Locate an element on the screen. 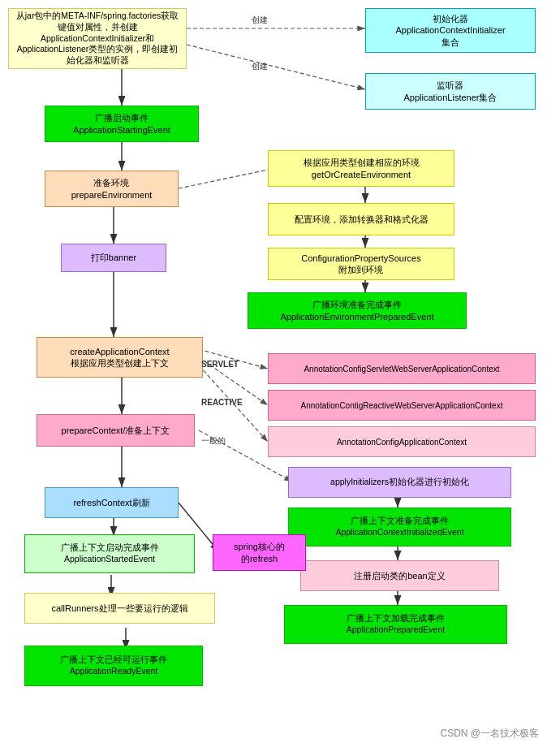  reactive-ctx-node: AnnotationContigReactiveWebServerApplica… is located at coordinates (402, 405).